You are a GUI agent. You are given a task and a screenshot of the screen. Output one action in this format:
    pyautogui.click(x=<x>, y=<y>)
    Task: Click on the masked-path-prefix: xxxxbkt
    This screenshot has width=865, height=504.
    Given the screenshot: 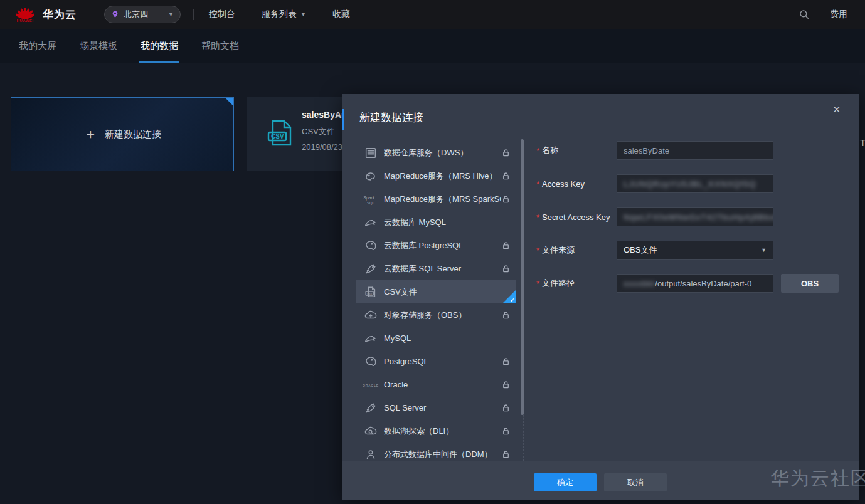 What is the action you would take?
    pyautogui.click(x=639, y=283)
    